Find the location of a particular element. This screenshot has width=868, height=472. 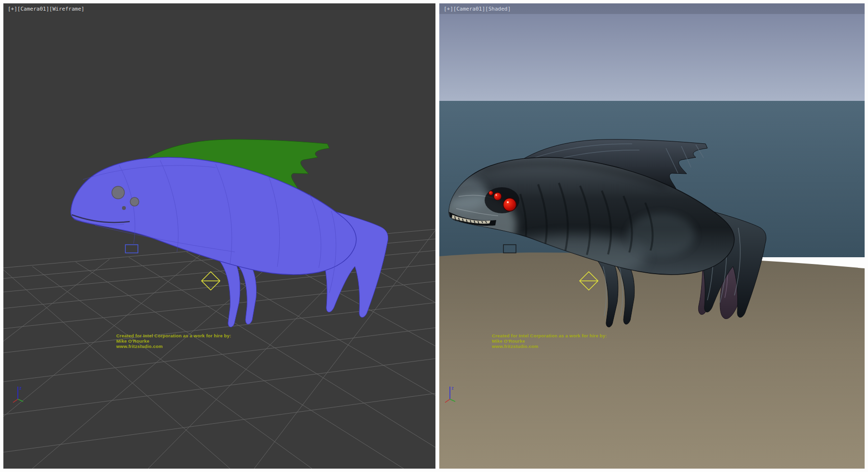

red-eye-medium is located at coordinates (498, 196).